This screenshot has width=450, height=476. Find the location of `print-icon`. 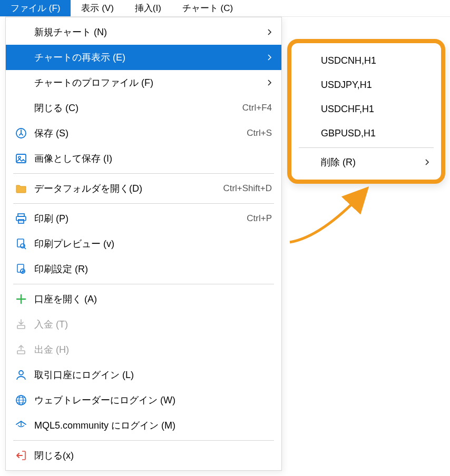

print-icon is located at coordinates (21, 219).